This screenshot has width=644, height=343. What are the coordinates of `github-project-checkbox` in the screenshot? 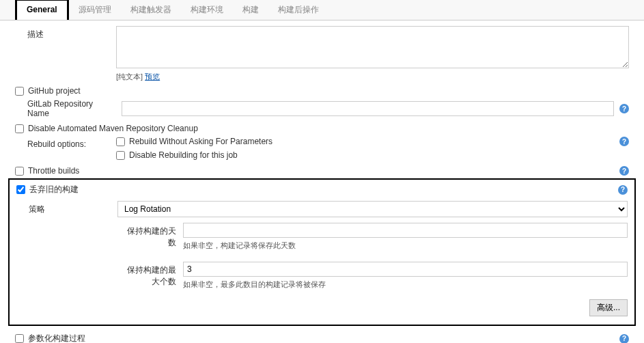 It's located at (19, 92).